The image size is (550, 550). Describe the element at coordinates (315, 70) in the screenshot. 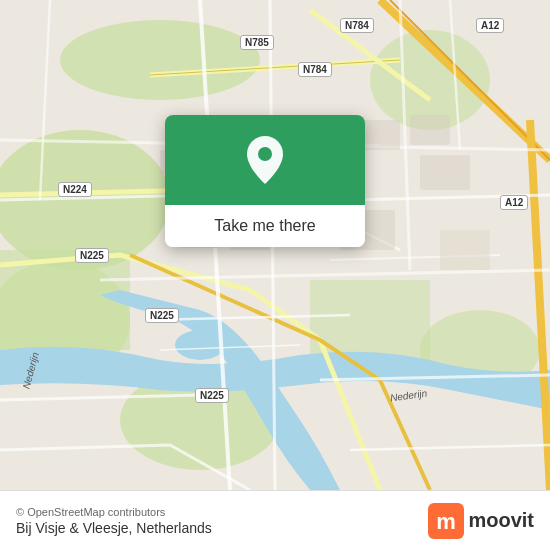

I see `road-label-n784b: N784` at that location.